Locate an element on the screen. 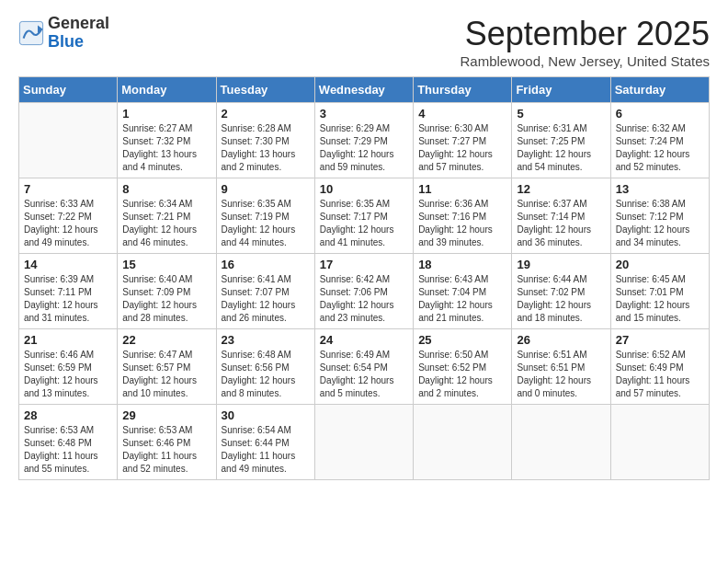  calendar-cell: 12Sunrise: 6:37 AM Sunset: 7:14 PM Dayli… is located at coordinates (561, 216).